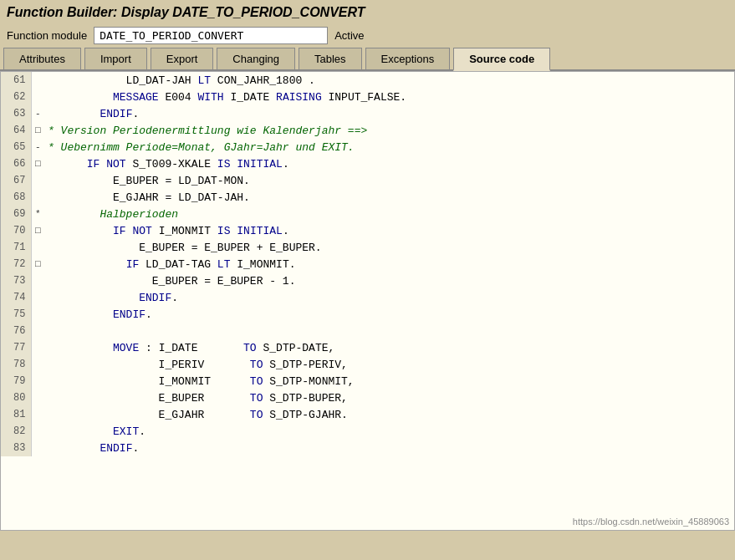  I want to click on code-cell: E_GJAHR = LD_DAT-JAH., so click(390, 197).